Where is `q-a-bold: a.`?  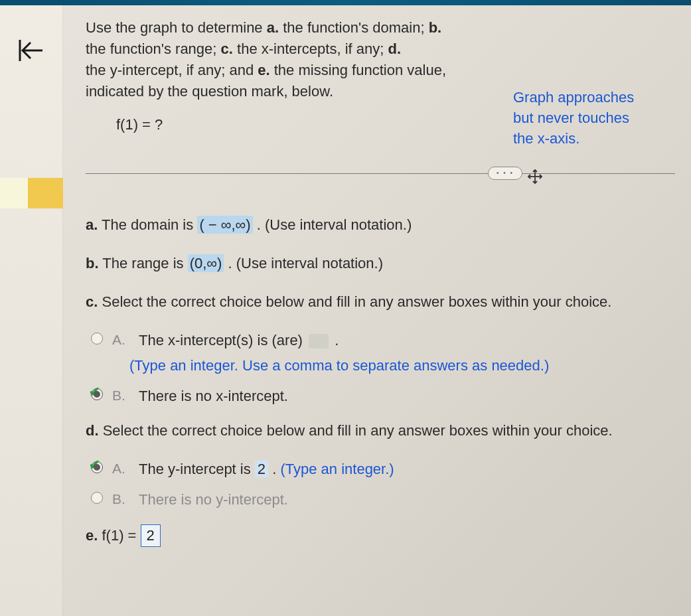 q-a-bold: a. is located at coordinates (273, 28).